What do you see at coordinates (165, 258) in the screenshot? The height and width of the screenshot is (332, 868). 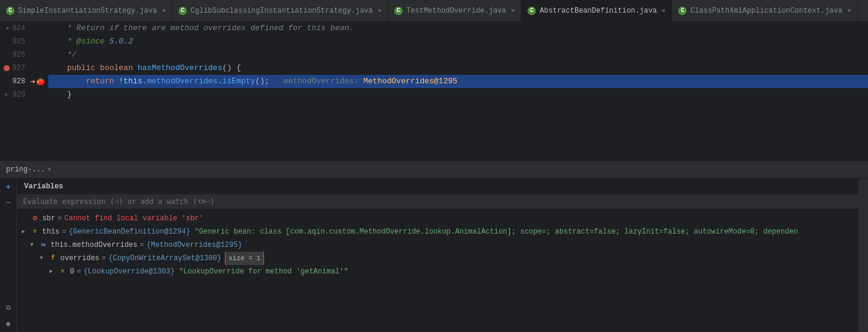 I see `var-type-overrides: {CopyOnWriteArraySet@1300}` at bounding box center [165, 258].